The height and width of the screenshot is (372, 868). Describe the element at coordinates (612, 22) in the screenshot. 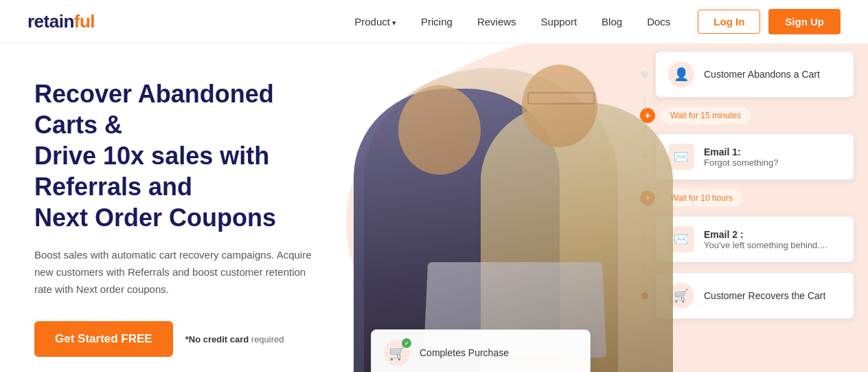

I see `nav-blog: Blog` at that location.